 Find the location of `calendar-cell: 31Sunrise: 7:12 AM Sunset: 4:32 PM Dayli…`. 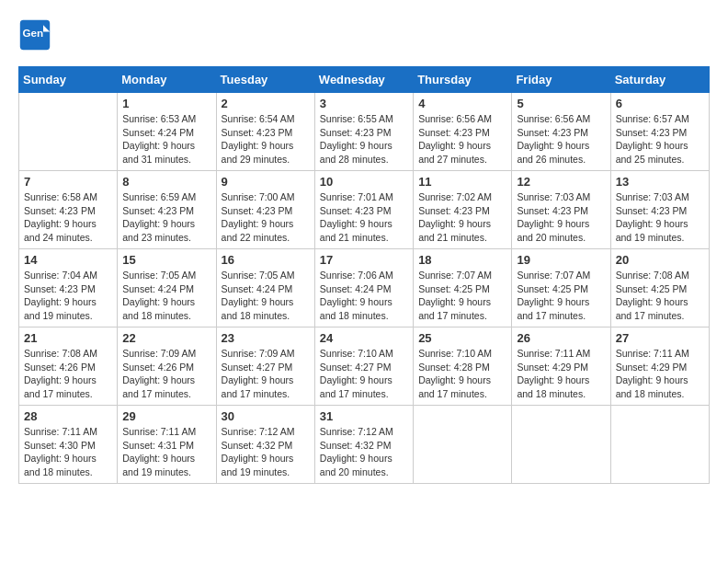

calendar-cell: 31Sunrise: 7:12 AM Sunset: 4:32 PM Dayli… is located at coordinates (364, 445).